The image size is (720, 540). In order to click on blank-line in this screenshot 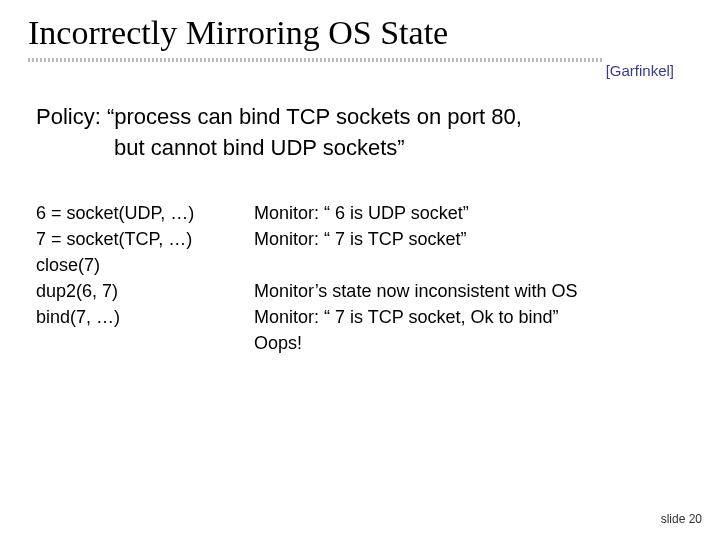, I will do `click(469, 265)`.